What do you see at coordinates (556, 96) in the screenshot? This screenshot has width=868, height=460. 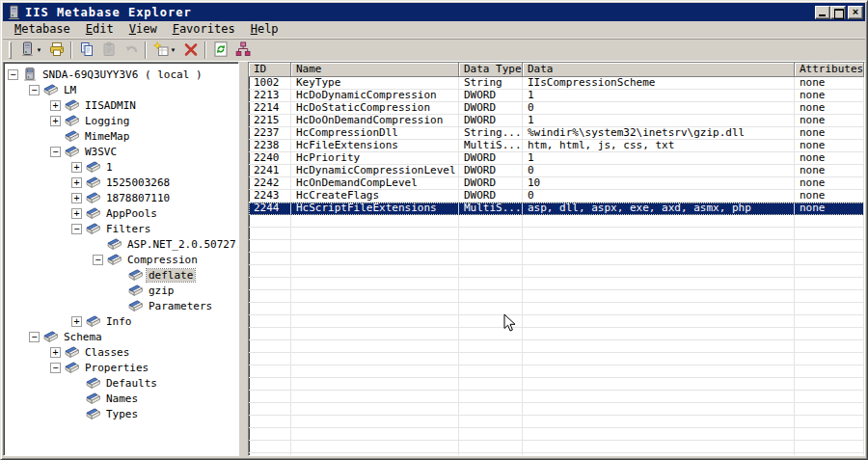 I see `list-row-2213: 2213HcDoDynamicCompressionDWORD1none` at bounding box center [556, 96].